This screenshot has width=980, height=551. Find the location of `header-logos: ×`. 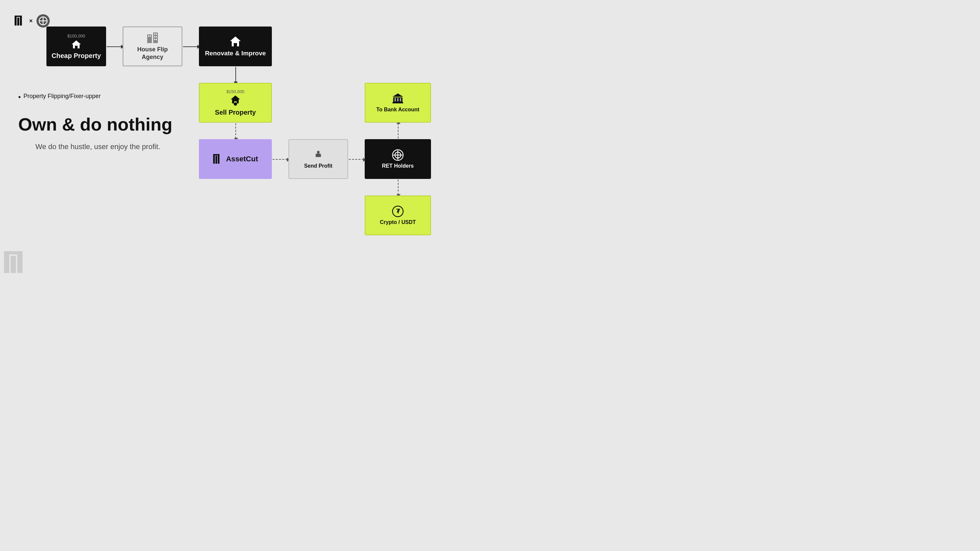

header-logos: × is located at coordinates (32, 21).